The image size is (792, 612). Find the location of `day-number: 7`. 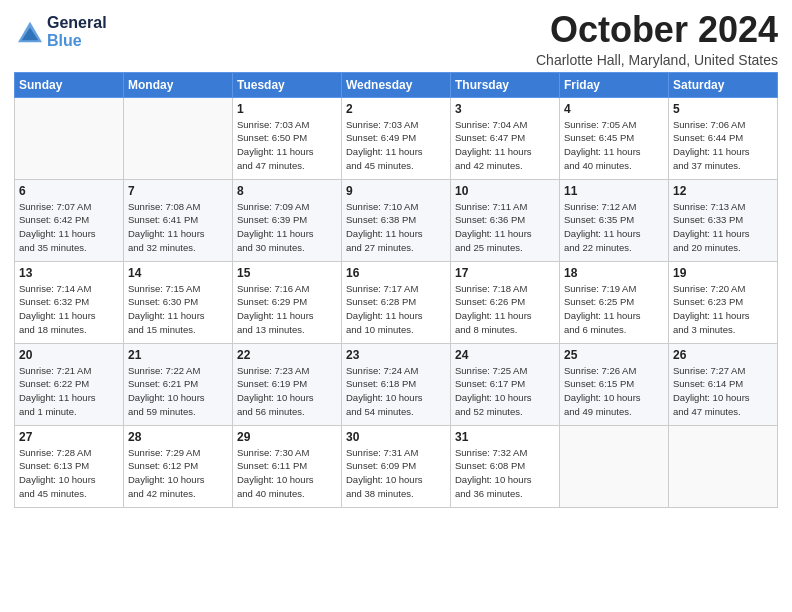

day-number: 7 is located at coordinates (178, 191).